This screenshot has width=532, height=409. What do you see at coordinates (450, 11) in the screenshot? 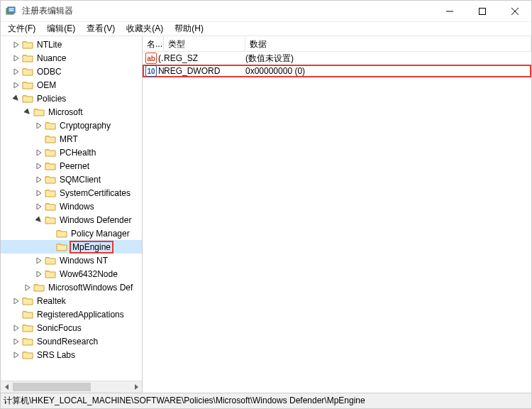
I see `minimize-button` at bounding box center [450, 11].